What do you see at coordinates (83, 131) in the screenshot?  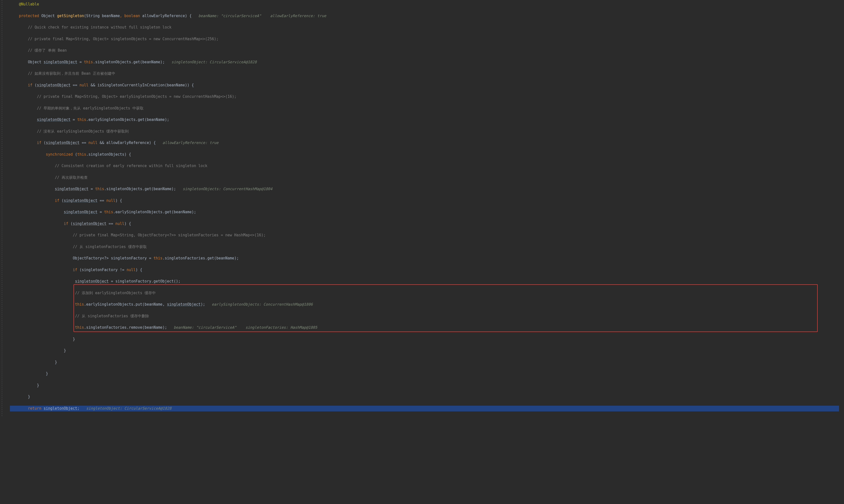 I see `comment: // 没有从 earlySingletonObjects 缓存中获取到` at bounding box center [83, 131].